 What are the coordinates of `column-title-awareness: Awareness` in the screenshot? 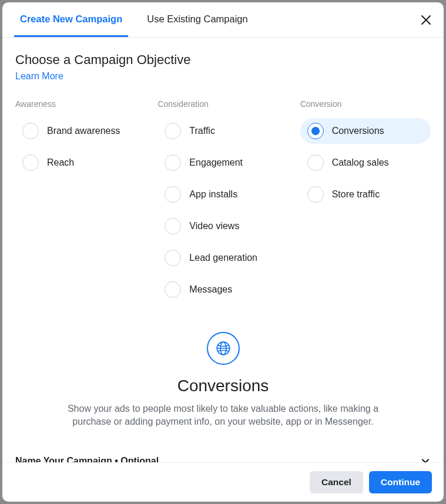 It's located at (81, 104).